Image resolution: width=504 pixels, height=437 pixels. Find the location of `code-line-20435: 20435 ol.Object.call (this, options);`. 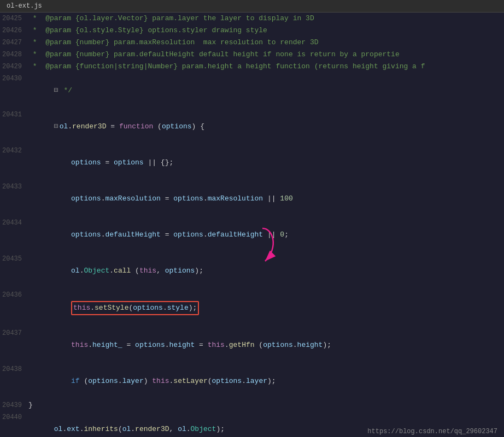

code-line-20435: 20435 ol.Object.call (this, options); is located at coordinates (252, 271).